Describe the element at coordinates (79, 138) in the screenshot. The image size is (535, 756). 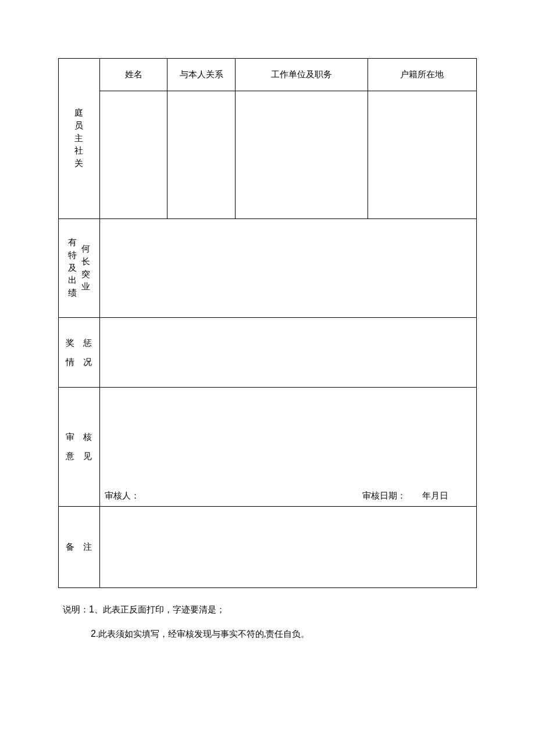
I see `family-col1: 庭员主社关` at that location.